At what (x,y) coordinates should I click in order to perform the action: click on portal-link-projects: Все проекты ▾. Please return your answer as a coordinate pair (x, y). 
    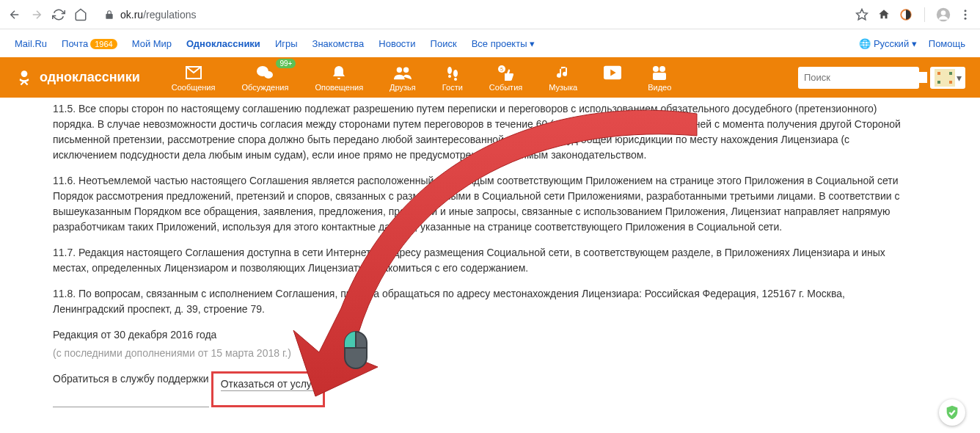
    Looking at the image, I should click on (503, 44).